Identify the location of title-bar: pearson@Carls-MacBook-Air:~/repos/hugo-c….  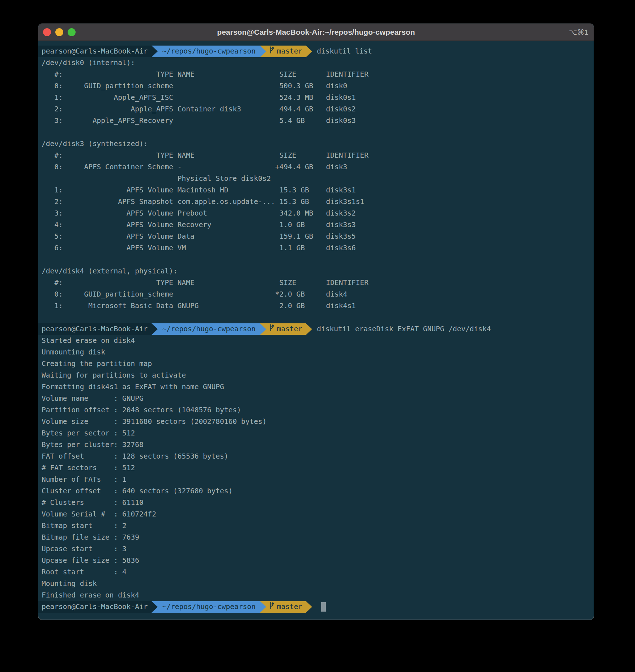
(316, 33).